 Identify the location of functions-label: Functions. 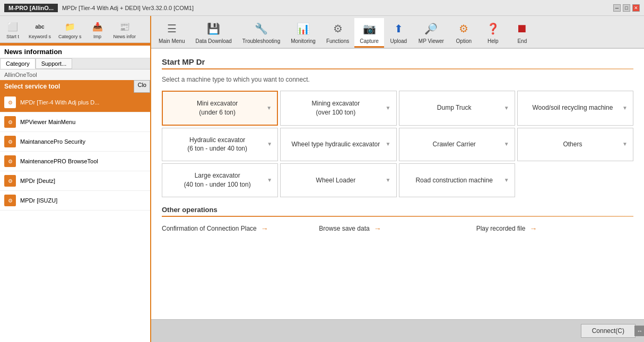
(337, 41).